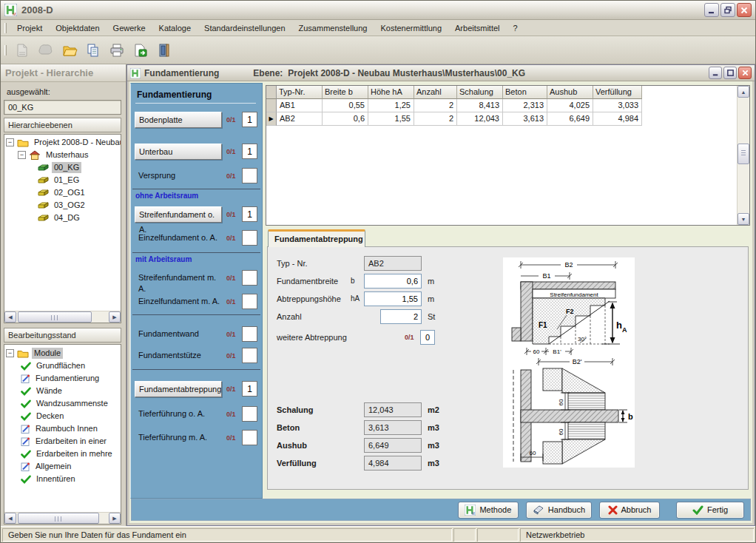 The image size is (756, 543). Describe the element at coordinates (64, 365) in the screenshot. I see `module-item: Grundflächen` at that location.